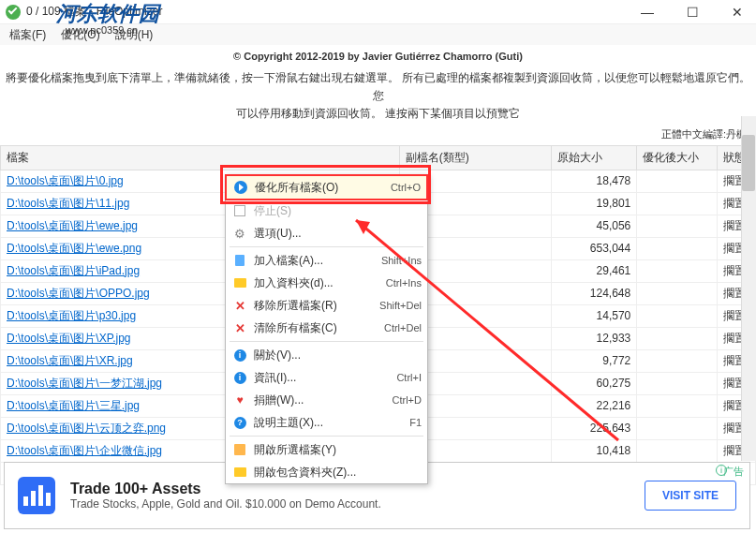  Describe the element at coordinates (73, 406) in the screenshot. I see `file-link: D:\tools\桌面\图片\三星.jpg` at that location.